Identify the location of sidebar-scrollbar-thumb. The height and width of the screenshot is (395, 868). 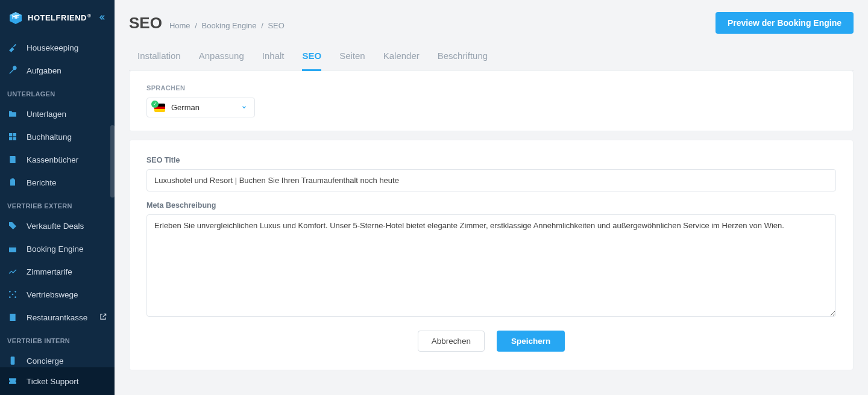
(112, 161).